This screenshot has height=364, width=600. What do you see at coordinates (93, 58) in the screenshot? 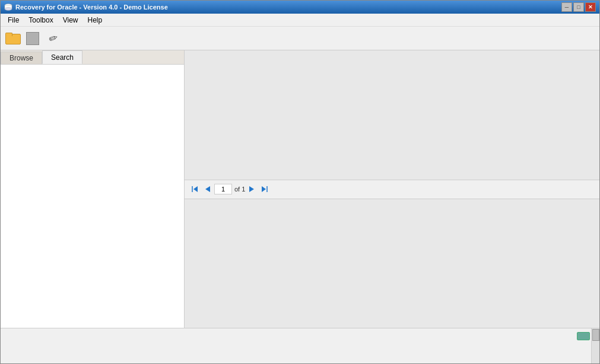
I see `tab-bar: Browse Search` at bounding box center [93, 58].